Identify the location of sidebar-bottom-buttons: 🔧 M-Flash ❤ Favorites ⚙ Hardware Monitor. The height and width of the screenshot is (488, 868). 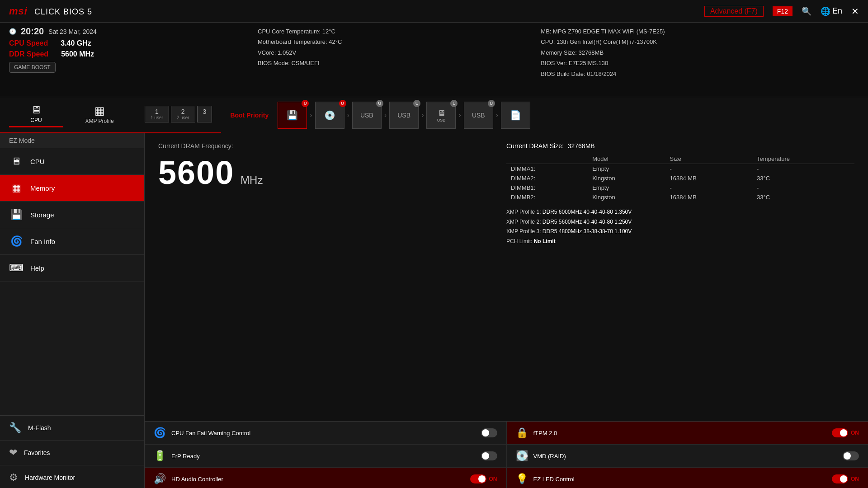
(72, 452).